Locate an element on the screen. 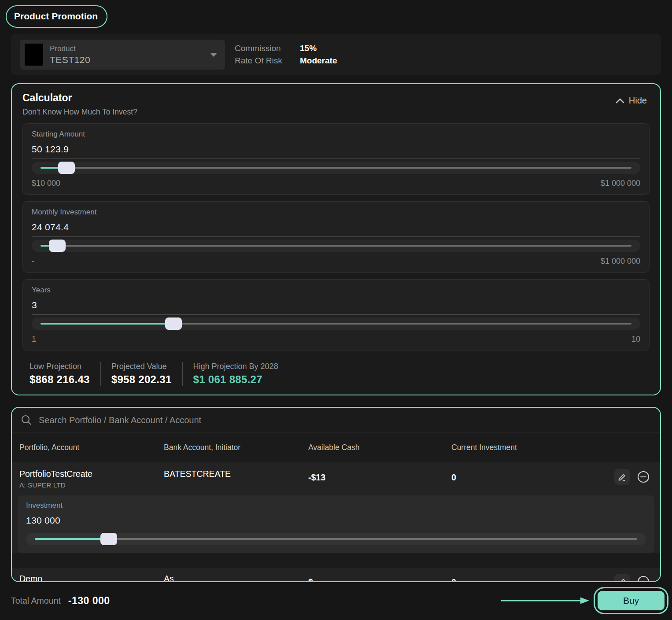  monthly-investment-input: 24 074.4 is located at coordinates (336, 227).